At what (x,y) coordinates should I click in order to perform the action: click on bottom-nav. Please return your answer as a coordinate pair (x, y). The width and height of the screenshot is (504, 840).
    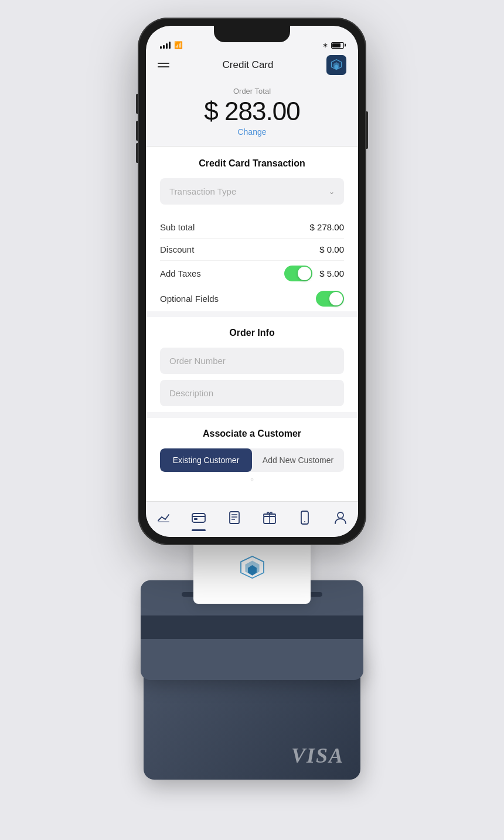
    Looking at the image, I should click on (252, 519).